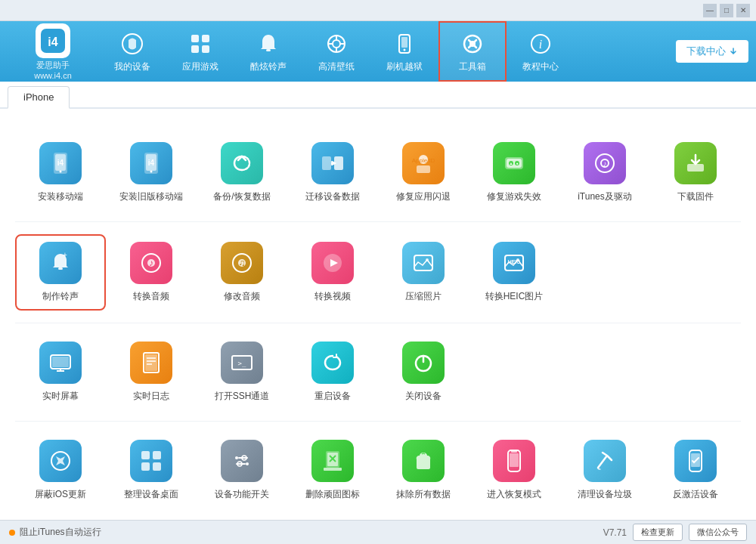  What do you see at coordinates (53, 76) in the screenshot?
I see `logo-url: www.i4.cn` at bounding box center [53, 76].